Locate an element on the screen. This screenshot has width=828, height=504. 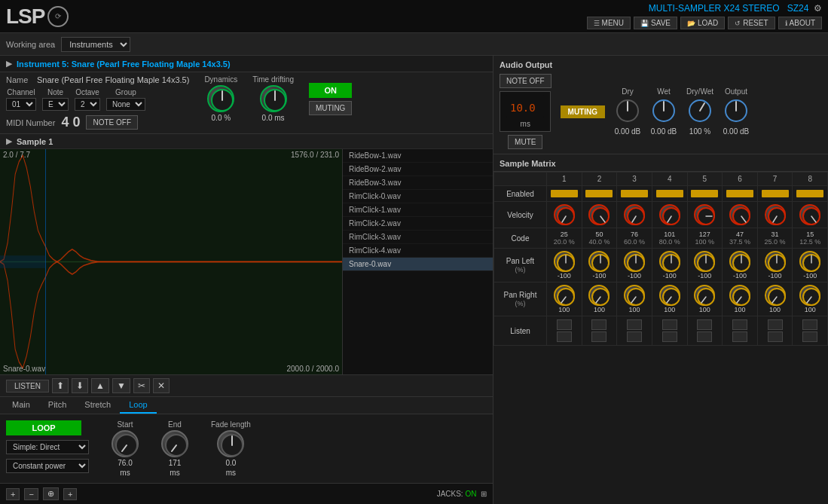
file-item: RimClick-3.wav is located at coordinates (417, 237).